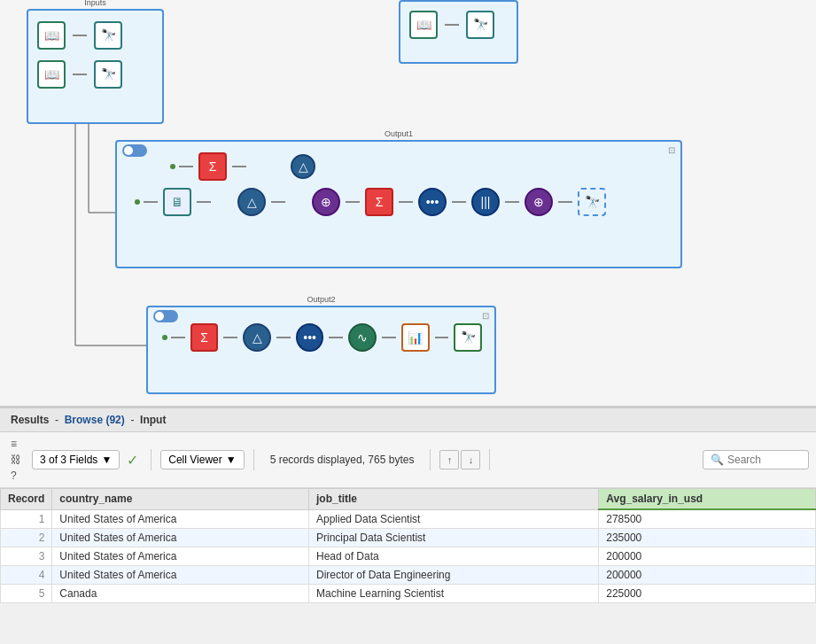  I want to click on node-wave-1: ∿, so click(362, 338).